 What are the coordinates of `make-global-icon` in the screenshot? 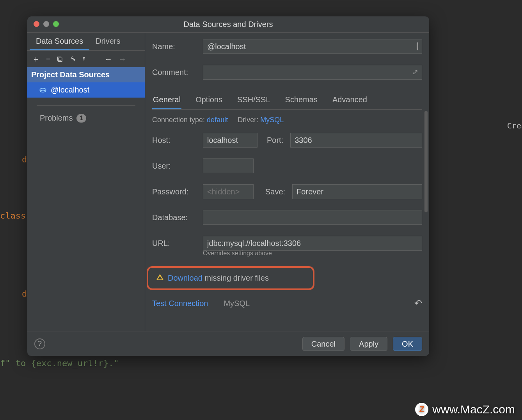 It's located at (85, 59).